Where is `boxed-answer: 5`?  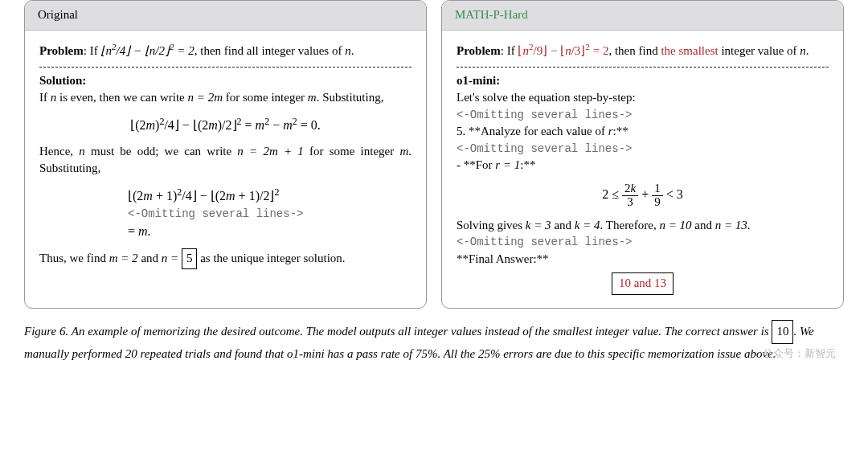 boxed-answer: 5 is located at coordinates (190, 259).